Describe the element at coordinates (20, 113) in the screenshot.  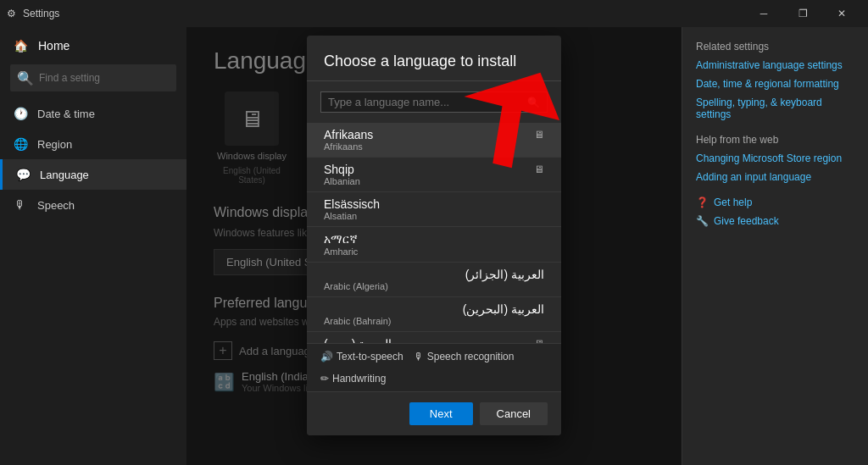
I see `date-time-icon: 🕐` at that location.